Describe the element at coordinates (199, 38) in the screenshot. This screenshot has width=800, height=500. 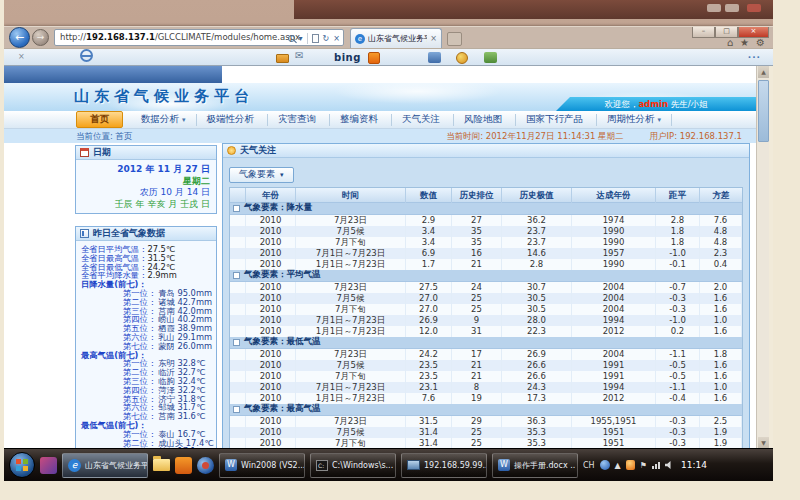
I see `address-bar: http://192.168.137.1/GLCCLIMATE/modules/…` at that location.